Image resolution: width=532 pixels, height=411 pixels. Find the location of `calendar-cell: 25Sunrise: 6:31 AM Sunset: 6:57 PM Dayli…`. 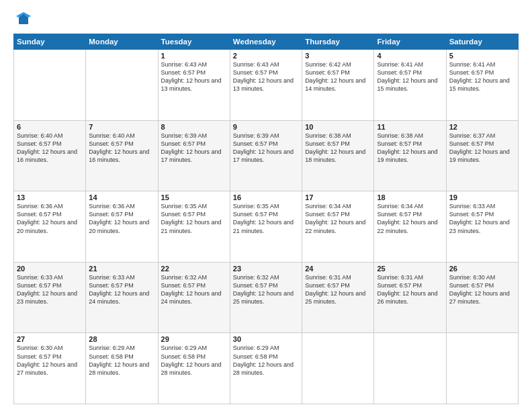

calendar-cell: 25Sunrise: 6:31 AM Sunset: 6:57 PM Dayli… is located at coordinates (410, 298).